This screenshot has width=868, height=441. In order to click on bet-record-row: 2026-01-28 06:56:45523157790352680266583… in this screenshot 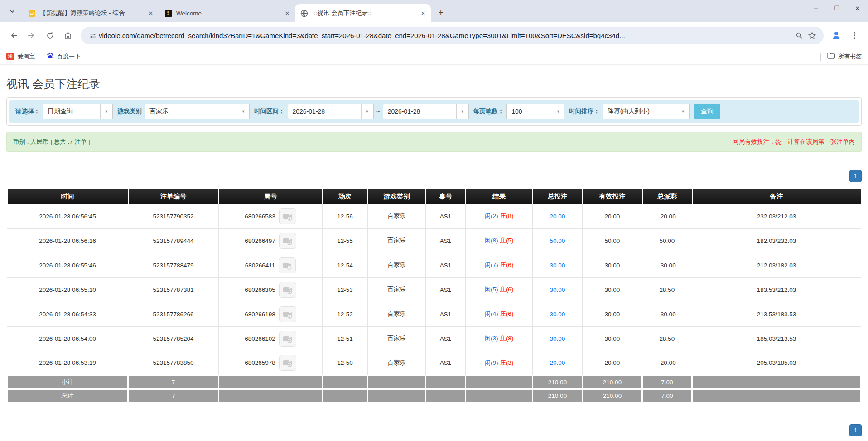, I will do `click(434, 216)`.